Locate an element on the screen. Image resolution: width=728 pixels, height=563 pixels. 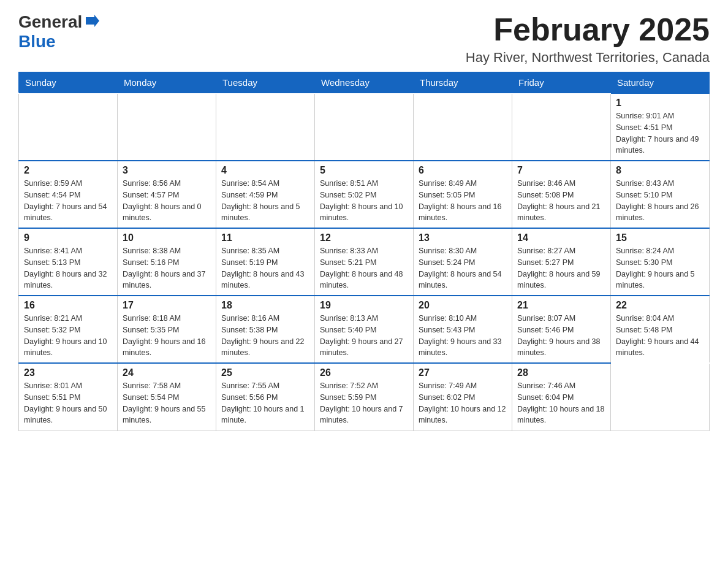
logo-blue-text: Blue is located at coordinates (37, 42).